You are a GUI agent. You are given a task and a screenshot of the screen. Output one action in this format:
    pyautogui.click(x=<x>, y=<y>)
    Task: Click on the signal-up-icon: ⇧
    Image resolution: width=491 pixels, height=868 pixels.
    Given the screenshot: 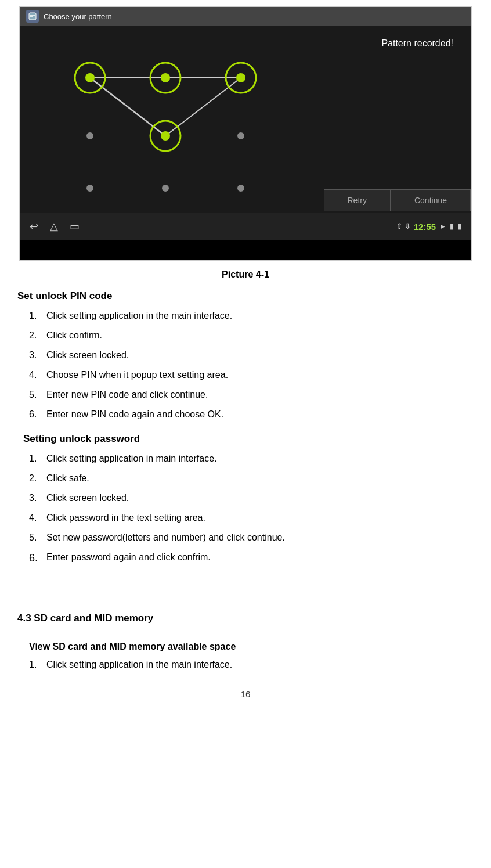 What is the action you would take?
    pyautogui.click(x=399, y=226)
    